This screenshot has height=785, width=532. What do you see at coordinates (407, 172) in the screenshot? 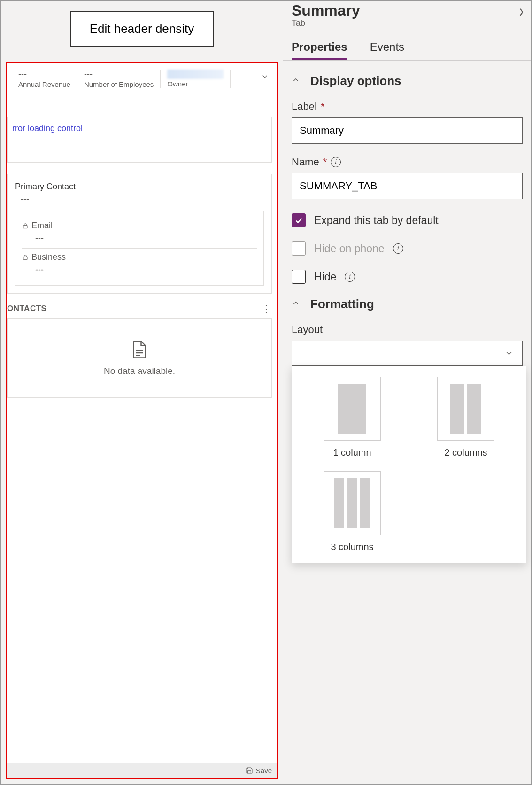
I see `display-options-section: Display options Label * Name * i` at bounding box center [407, 172].